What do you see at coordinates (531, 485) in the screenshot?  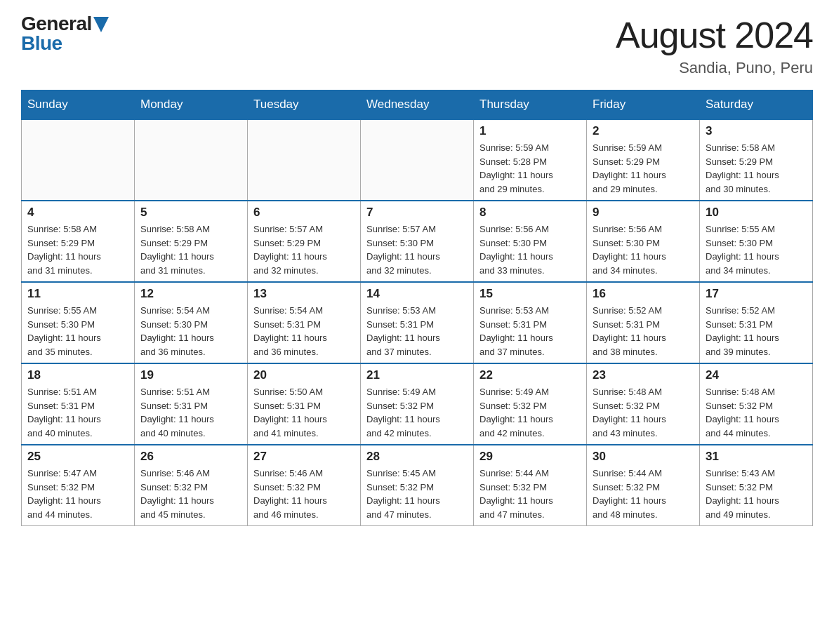 I see `calendar-cell: 29Sunrise: 5:44 AM Sunset: 5:32 PM Dayli…` at bounding box center [531, 485].